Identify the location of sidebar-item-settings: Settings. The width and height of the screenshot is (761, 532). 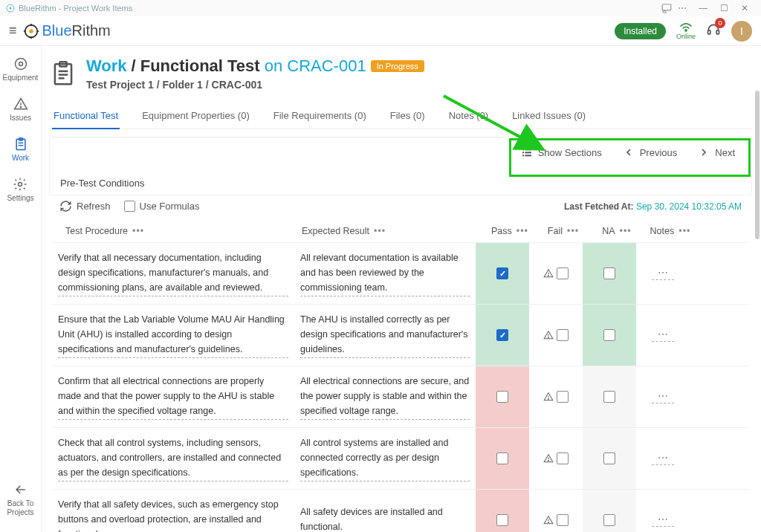
(20, 189).